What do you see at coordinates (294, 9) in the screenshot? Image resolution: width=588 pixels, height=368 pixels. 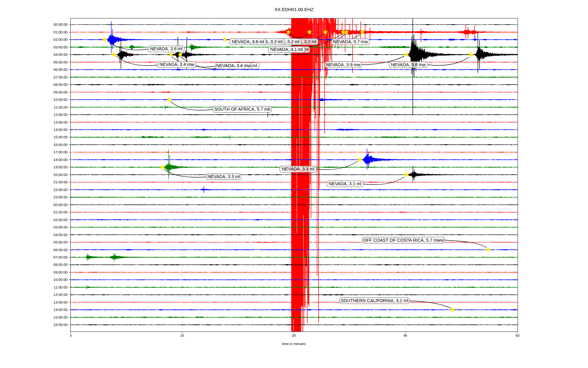 I see `svg-text: XX.EDH01.00.EHZ` at bounding box center [294, 9].